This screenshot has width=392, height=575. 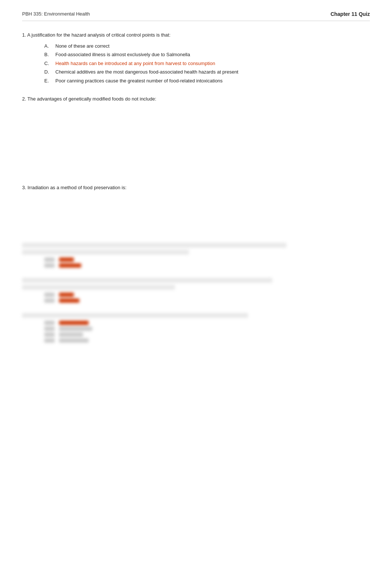 I want to click on question-2-gap, so click(x=196, y=140).